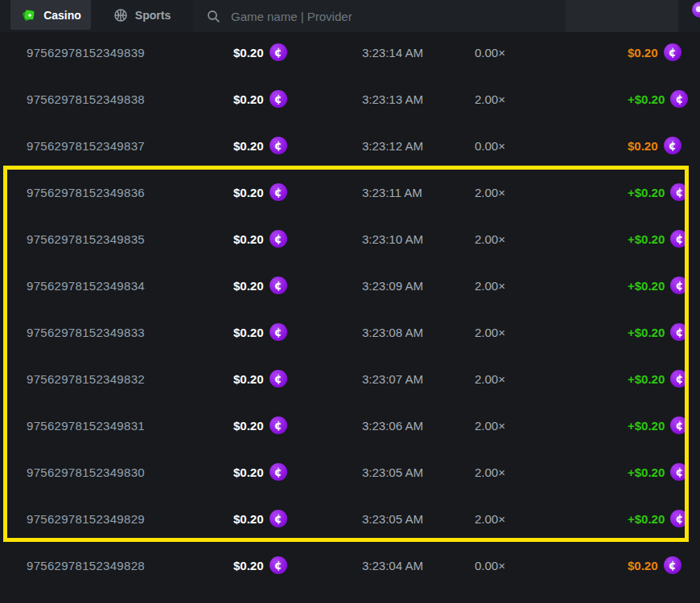 The height and width of the screenshot is (603, 700). What do you see at coordinates (130, 53) in the screenshot?
I see `bet-id: 97562978152349839` at bounding box center [130, 53].